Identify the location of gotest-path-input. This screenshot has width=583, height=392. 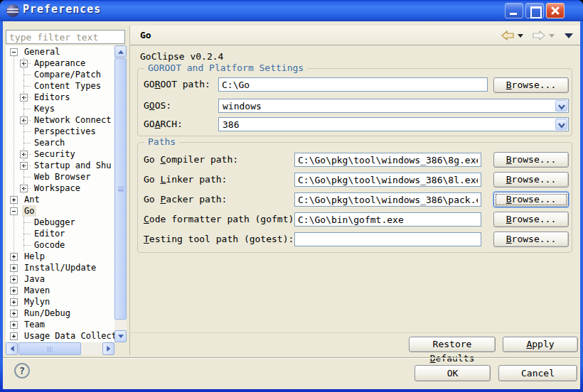
(388, 239).